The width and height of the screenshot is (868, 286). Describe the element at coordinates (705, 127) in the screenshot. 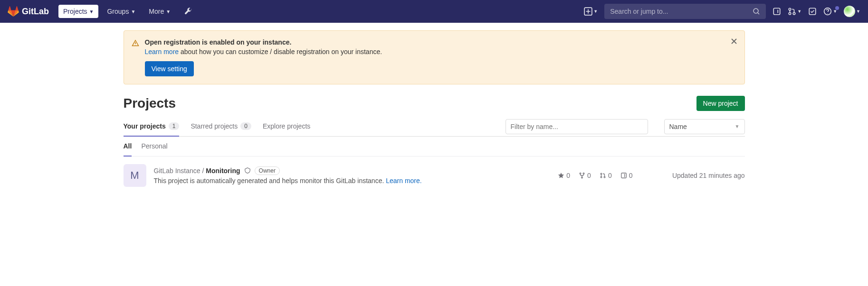

I see `sort-dropdown: Name ▼` at that location.